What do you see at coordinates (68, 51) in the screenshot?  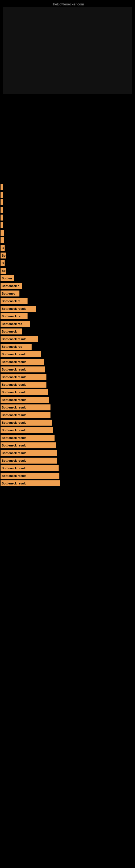 I see `chart-area` at bounding box center [68, 51].